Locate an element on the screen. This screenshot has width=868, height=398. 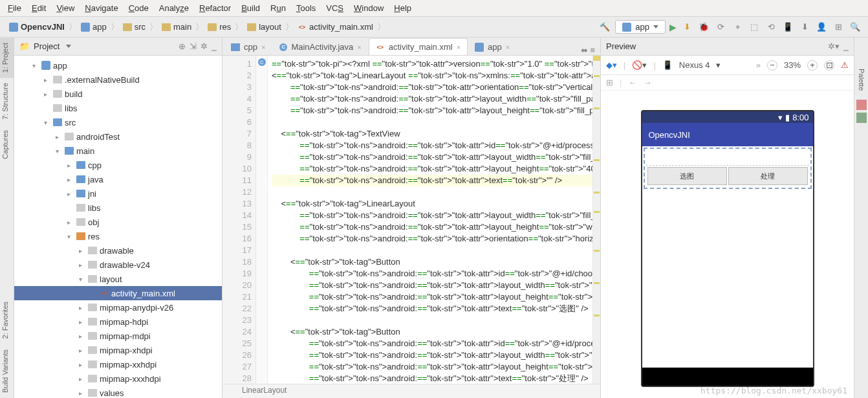
device-frame: ▾ ▮ 8:00 OpencvJNI 选图 处理 is located at coordinates (728, 249).